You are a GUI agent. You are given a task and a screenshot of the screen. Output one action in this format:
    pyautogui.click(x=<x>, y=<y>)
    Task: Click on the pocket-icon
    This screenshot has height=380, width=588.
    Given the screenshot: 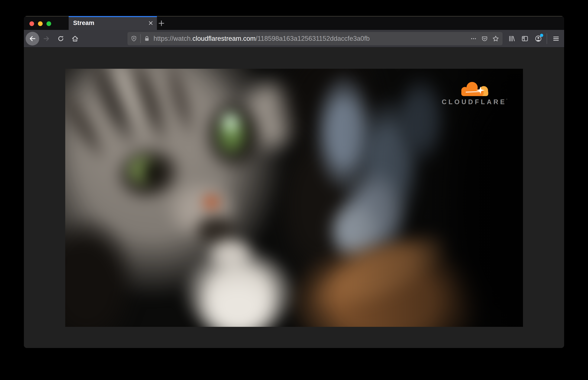 What is the action you would take?
    pyautogui.click(x=484, y=38)
    